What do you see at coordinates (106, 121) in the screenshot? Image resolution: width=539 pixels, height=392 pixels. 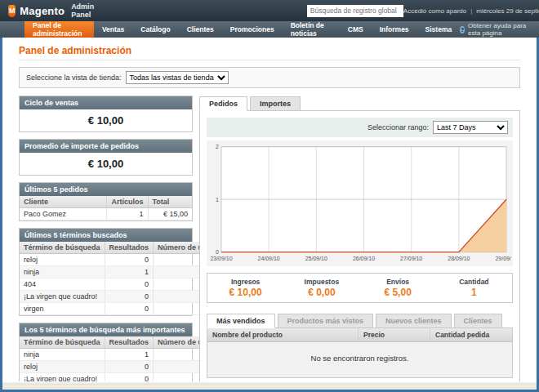 I see `lifetime-sales-value: € 10,00` at bounding box center [106, 121].